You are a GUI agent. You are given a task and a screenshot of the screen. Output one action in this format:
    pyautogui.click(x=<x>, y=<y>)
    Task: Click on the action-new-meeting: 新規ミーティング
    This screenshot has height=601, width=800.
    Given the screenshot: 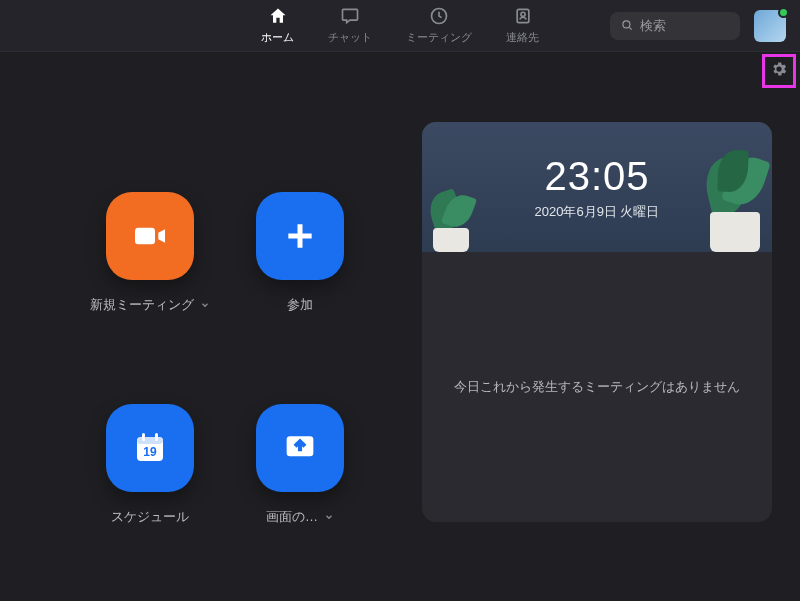 What is the action you would take?
    pyautogui.click(x=150, y=253)
    